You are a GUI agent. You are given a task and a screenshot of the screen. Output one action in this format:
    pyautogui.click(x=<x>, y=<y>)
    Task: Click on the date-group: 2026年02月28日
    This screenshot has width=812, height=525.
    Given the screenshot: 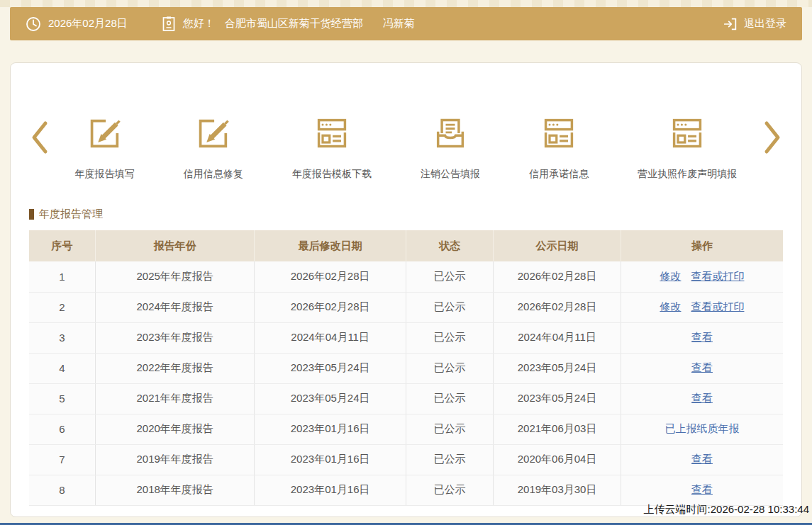 What is the action you would take?
    pyautogui.click(x=77, y=24)
    